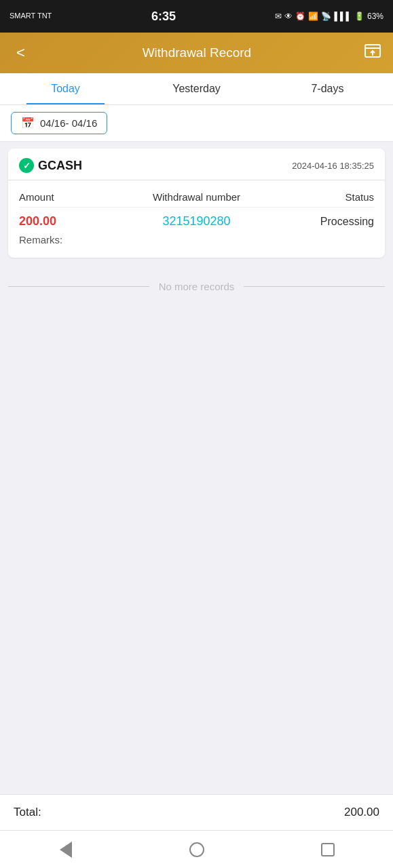  I want to click on no-more-records: No more records, so click(197, 282).